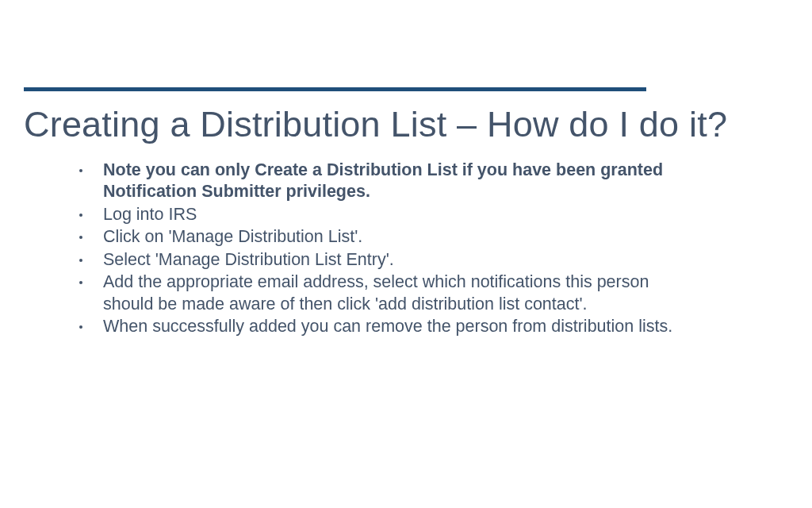 The height and width of the screenshot is (508, 812). I want to click on slide-title: Creating a Distribution List – How do I …, so click(406, 125).